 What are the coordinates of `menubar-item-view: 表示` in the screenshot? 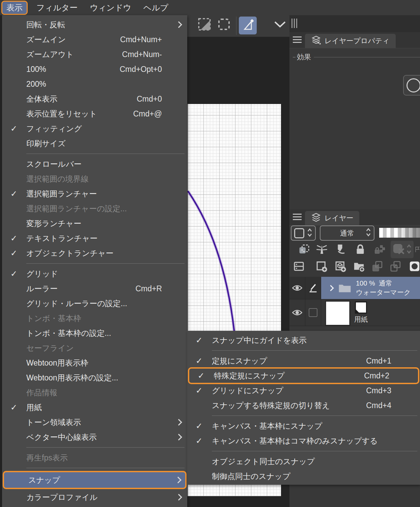 It's located at (15, 8).